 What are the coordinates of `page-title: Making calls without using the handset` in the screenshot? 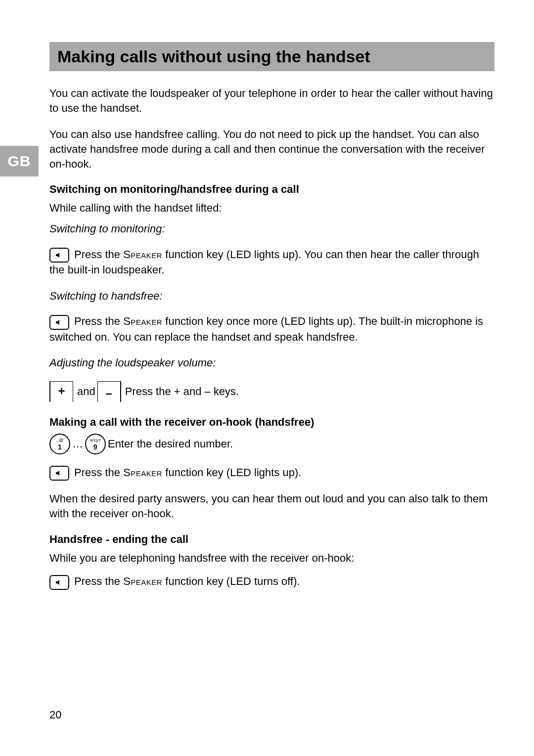 It's located at (272, 56).